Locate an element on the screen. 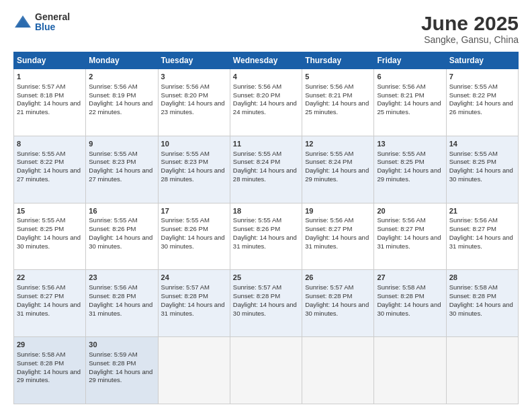 This screenshot has width=532, height=411. day-info: Sunrise: 5:58 AM is located at coordinates (50, 355).